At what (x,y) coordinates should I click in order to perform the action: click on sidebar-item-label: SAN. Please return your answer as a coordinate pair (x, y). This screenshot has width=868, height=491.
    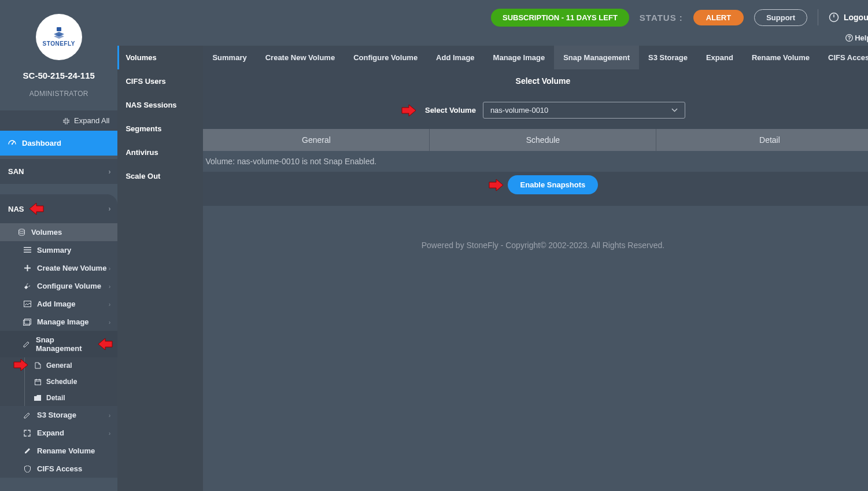
    Looking at the image, I should click on (16, 171).